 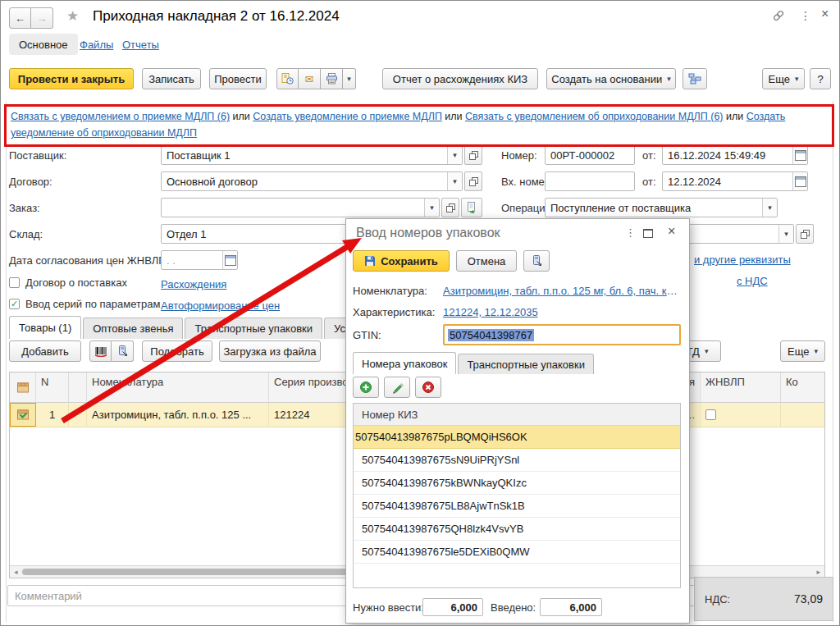 I want to click on kiz-row: 507540413987675QH8lzk4VsvYB, so click(x=517, y=529).